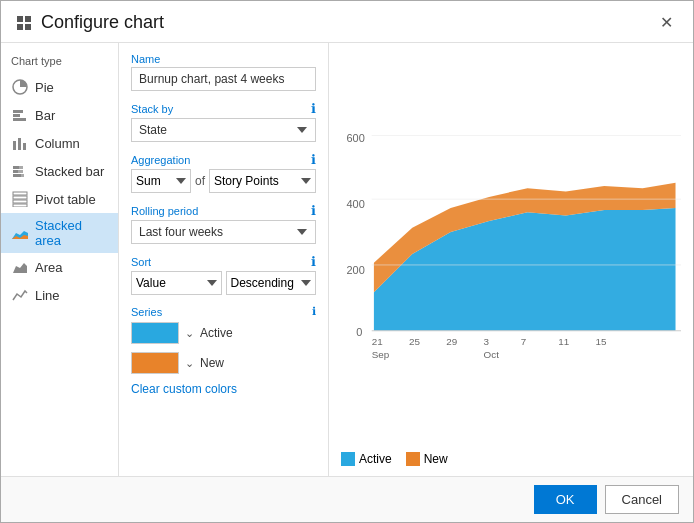 This screenshot has width=694, height=523. Describe the element at coordinates (224, 312) in the screenshot. I see `series-label: Series ℹ` at that location.